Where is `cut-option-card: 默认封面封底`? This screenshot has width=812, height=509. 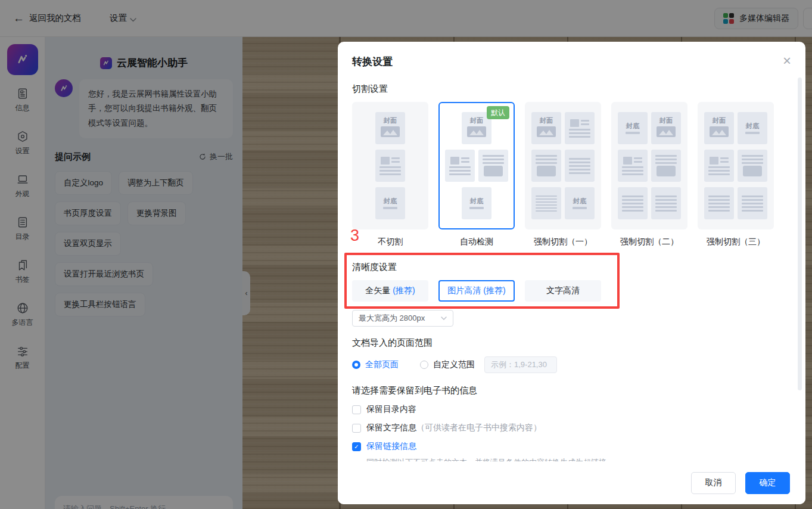 cut-option-card: 默认封面封底 is located at coordinates (477, 166).